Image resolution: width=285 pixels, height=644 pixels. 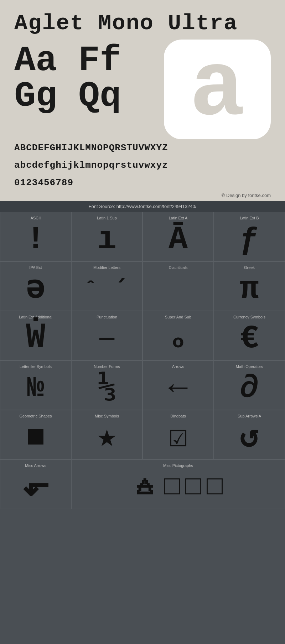 I want to click on glyph-cell-superandsub: Super And Sub ₒ, so click(x=178, y=336).